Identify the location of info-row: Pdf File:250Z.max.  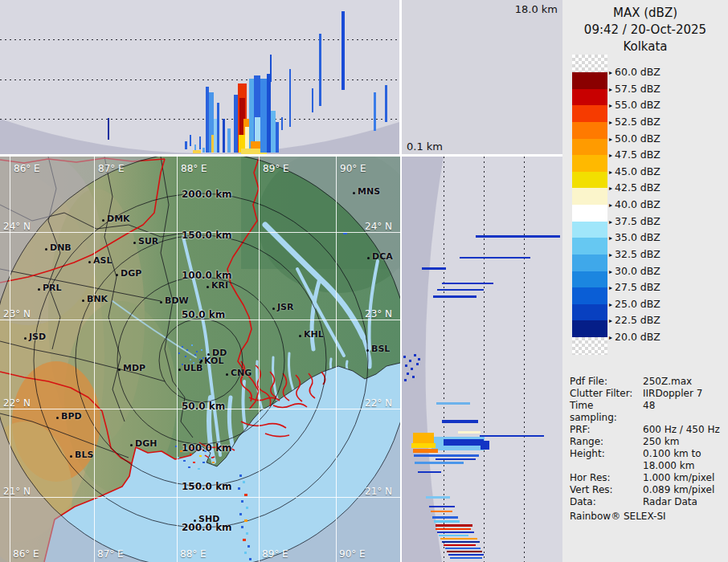
(647, 382).